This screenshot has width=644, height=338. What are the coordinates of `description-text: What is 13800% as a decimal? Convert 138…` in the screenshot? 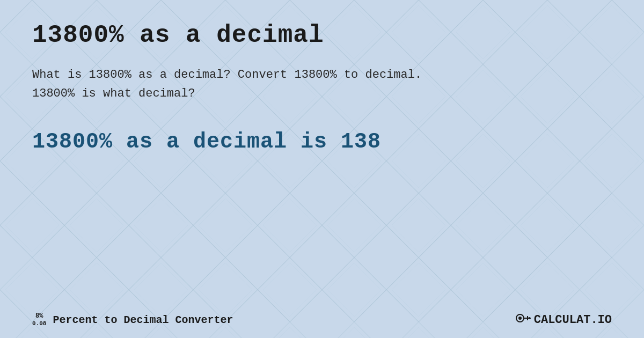 It's located at (247, 84).